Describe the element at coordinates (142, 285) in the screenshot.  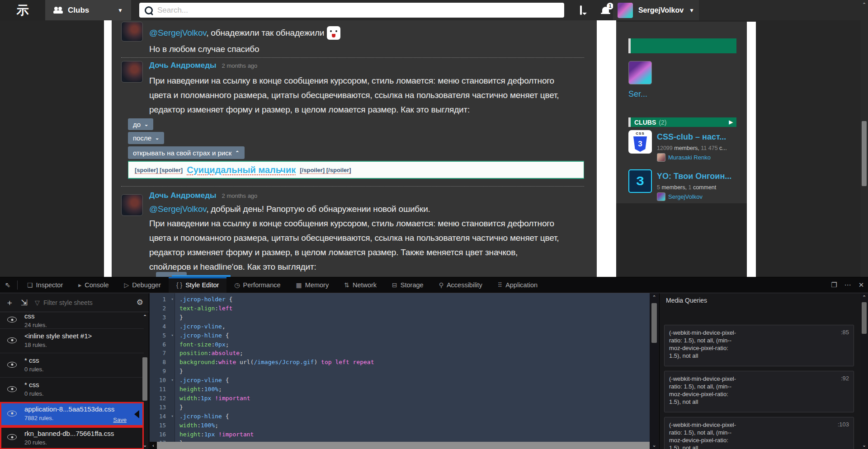
I see `tab-debugger: ▷Debugger` at that location.